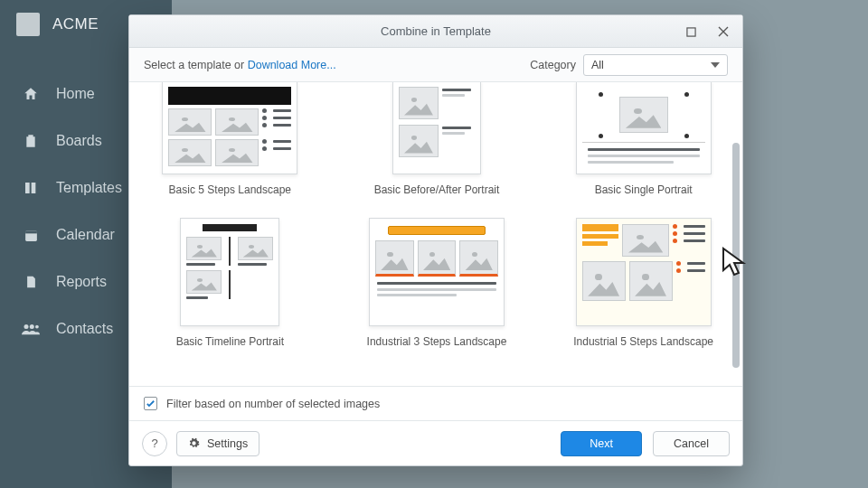  What do you see at coordinates (241, 65) in the screenshot?
I see `select-template-prompt: Select a template or Download More...` at bounding box center [241, 65].